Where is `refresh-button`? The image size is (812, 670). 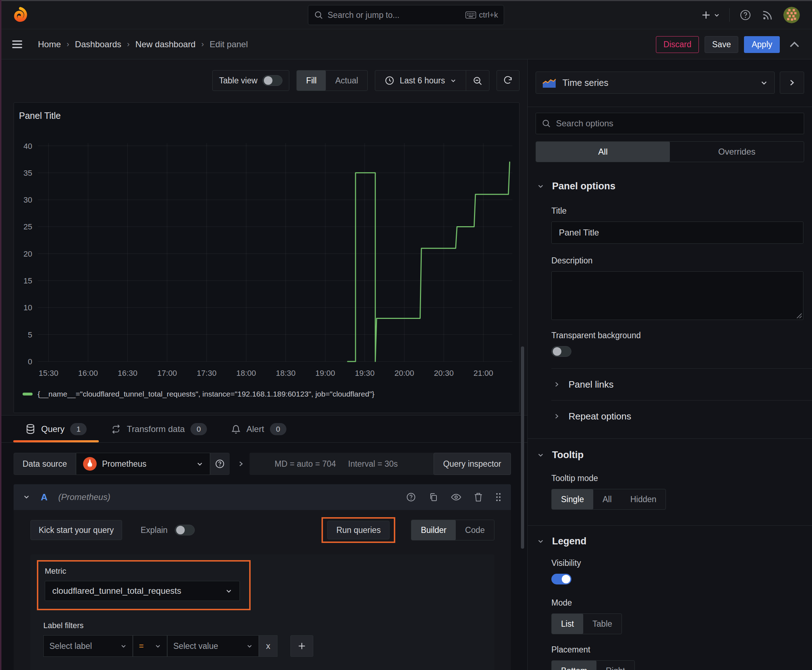
refresh-button is located at coordinates (508, 81).